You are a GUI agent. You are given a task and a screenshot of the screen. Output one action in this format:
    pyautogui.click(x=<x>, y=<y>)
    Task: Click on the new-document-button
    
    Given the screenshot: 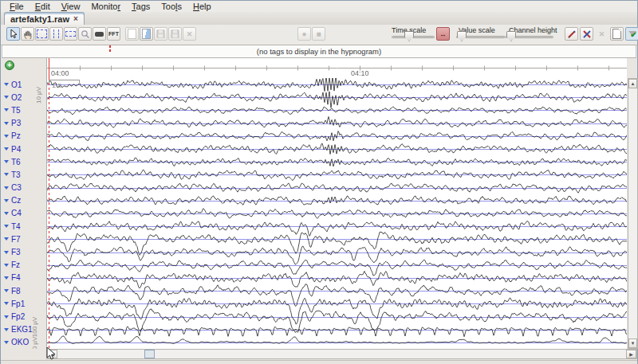 What is the action you would take?
    pyautogui.click(x=132, y=33)
    